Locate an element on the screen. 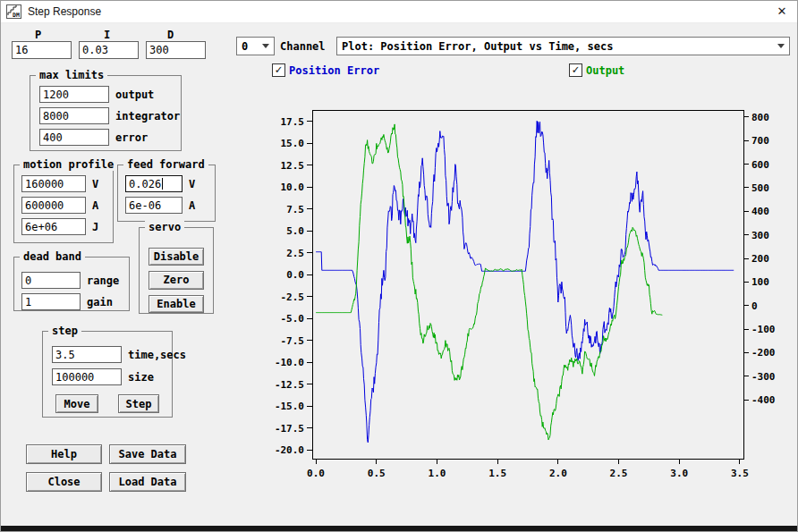 Image resolution: width=798 pixels, height=532 pixels. axis-tick-label: 700 is located at coordinates (760, 141).